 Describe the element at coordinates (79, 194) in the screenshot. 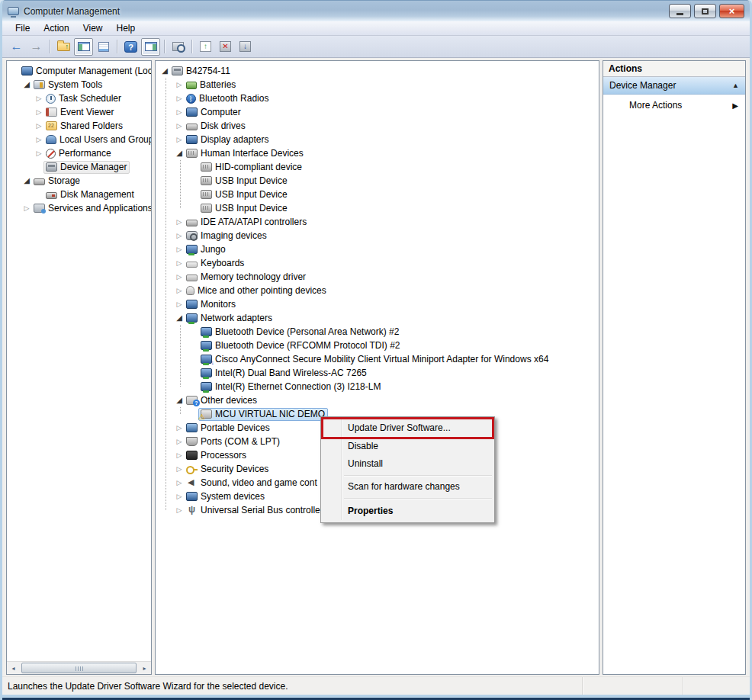

I see `tree-row: Disk Management` at that location.